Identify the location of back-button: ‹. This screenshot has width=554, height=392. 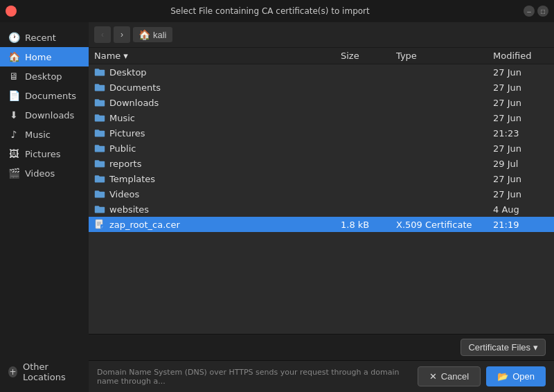
(102, 35).